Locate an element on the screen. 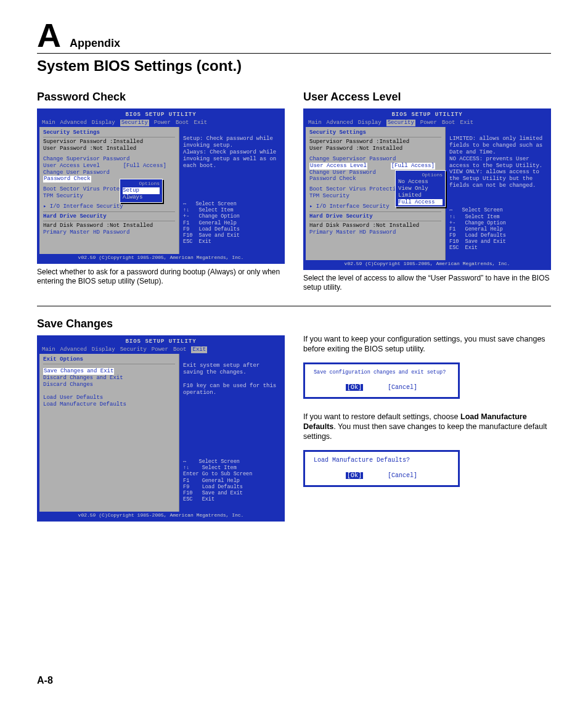 Image resolution: width=588 pixels, height=712 pixels. bios-title: BIOS SETUP UTILITY is located at coordinates (161, 115).